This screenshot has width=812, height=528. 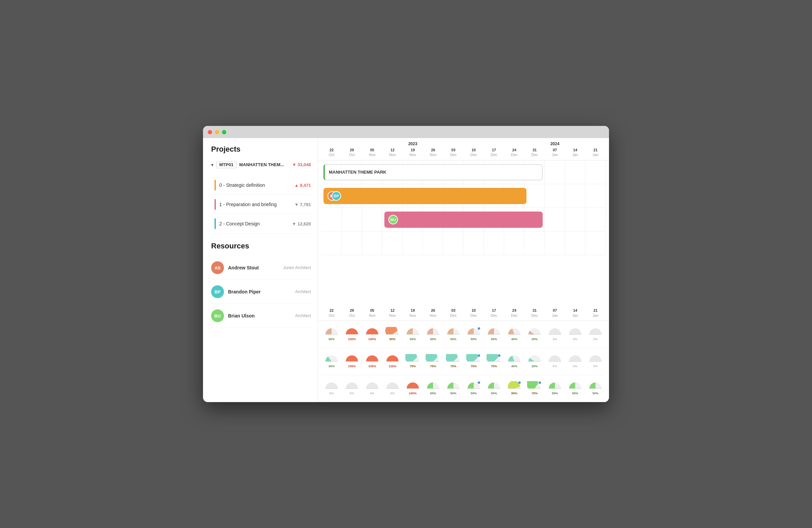 I want to click on project-header: ▾ MTP01 MANHATTEN THEM... ▼ 33,048, so click(x=261, y=165).